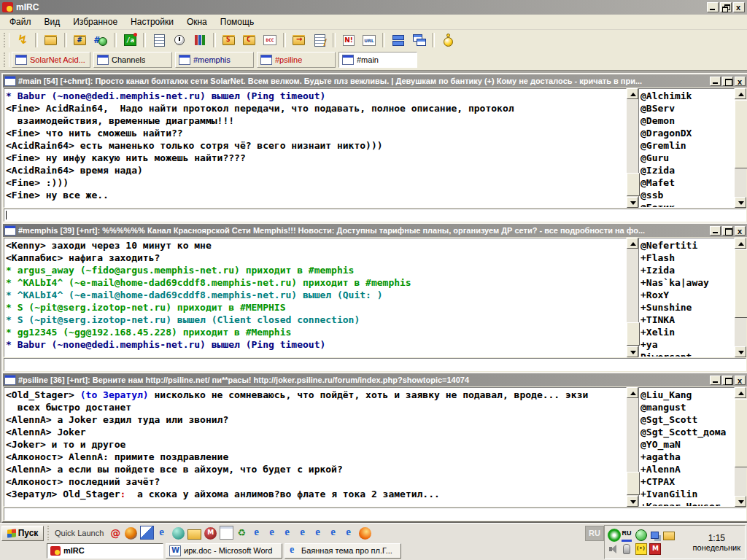  Describe the element at coordinates (249, 40) in the screenshot. I see `dccchat-button` at that location.